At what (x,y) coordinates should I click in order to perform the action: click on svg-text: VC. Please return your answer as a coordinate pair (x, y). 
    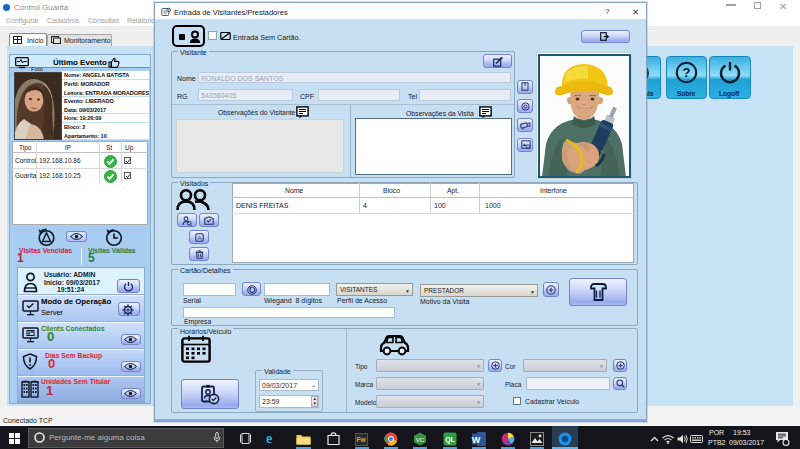
    Looking at the image, I should click on (420, 440).